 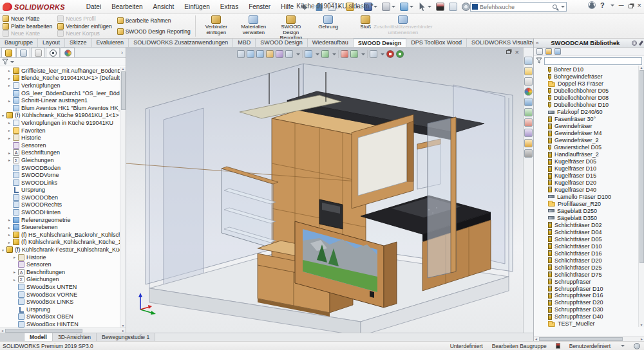 I want to click on tree-item: SWOODBoden, so click(x=63, y=168).